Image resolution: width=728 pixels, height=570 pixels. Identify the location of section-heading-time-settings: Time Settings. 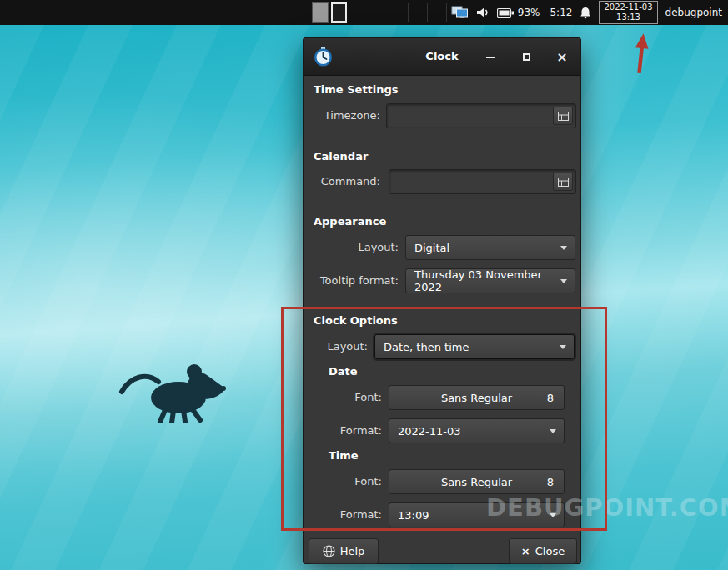
(356, 90).